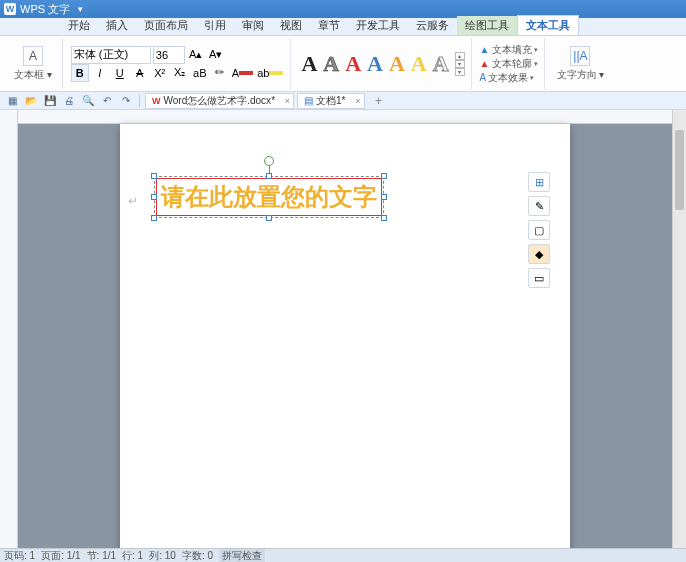  Describe the element at coordinates (154, 197) in the screenshot. I see `resize-handle-ml` at that location.